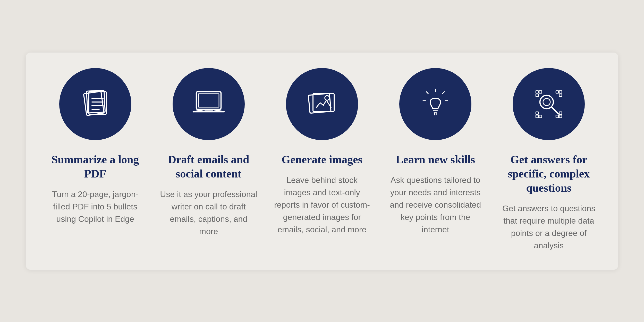  Describe the element at coordinates (322, 205) in the screenshot. I see `generate-images-desc: Leave behind stock images and text-only …` at that location.